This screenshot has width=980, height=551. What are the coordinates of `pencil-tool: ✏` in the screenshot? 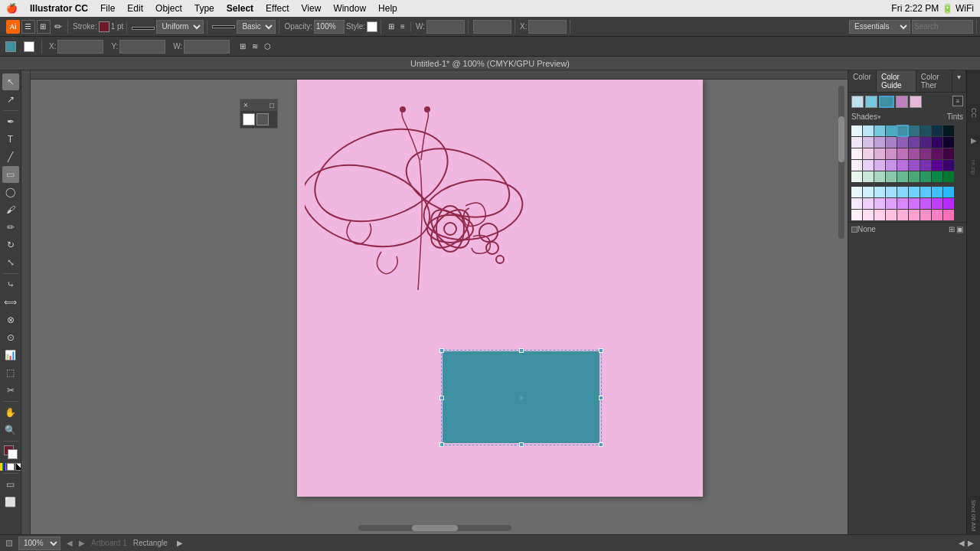 It's located at (11, 227).